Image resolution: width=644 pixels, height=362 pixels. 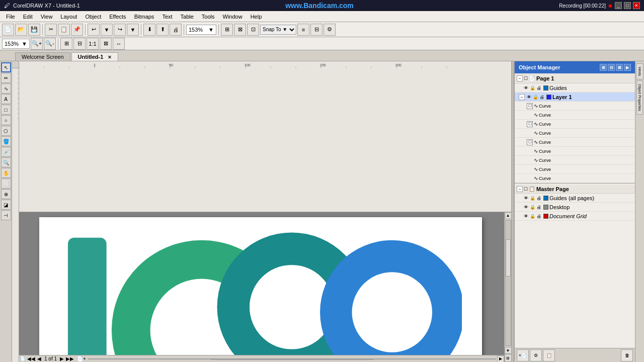 I want to click on expand-button: ▶, so click(x=627, y=67).